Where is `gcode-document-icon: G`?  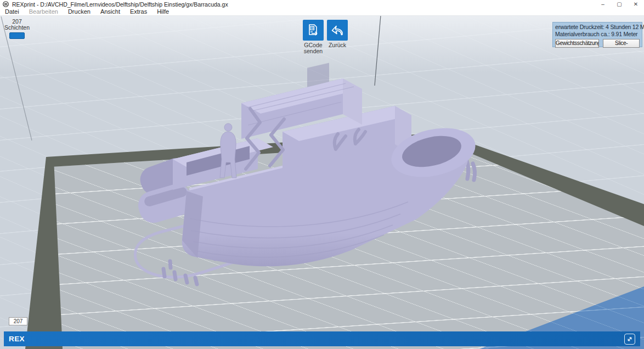
gcode-document-icon: G is located at coordinates (313, 30).